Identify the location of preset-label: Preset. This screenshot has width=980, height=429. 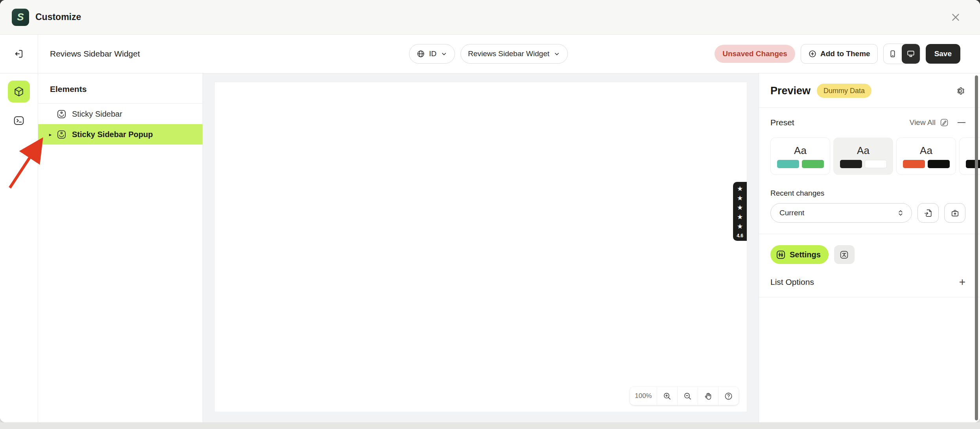
(783, 123).